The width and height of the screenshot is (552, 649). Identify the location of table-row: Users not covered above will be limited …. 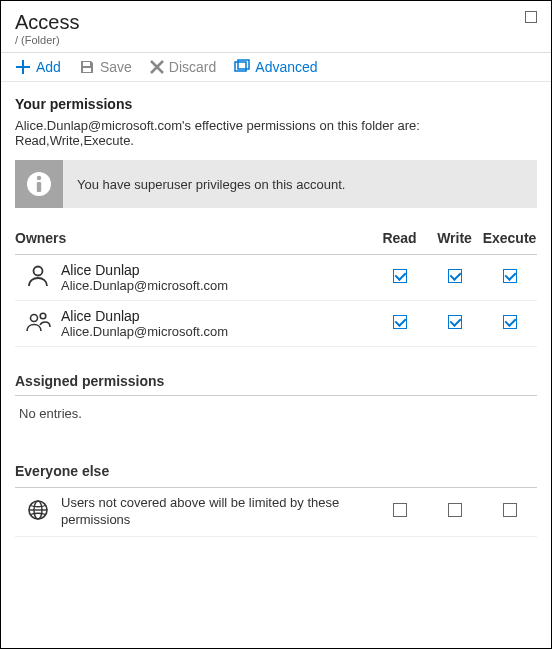
(276, 512).